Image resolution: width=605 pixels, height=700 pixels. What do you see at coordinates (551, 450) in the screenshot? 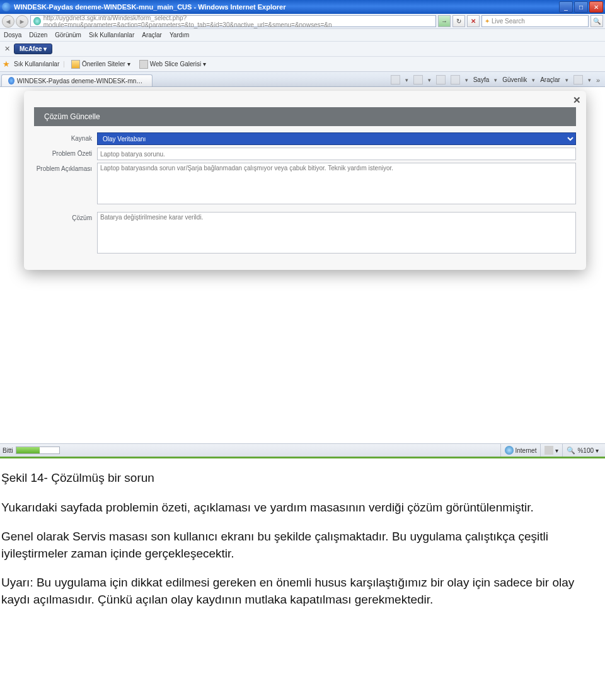
I see `protected-mode: ▾` at bounding box center [551, 450].